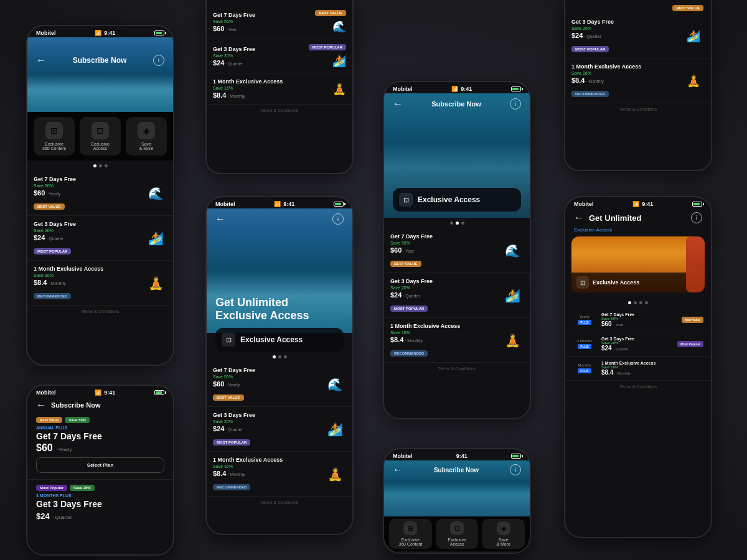 This screenshot has height=560, width=747. What do you see at coordinates (225, 204) in the screenshot?
I see `carrier-3: Mobitel` at bounding box center [225, 204].